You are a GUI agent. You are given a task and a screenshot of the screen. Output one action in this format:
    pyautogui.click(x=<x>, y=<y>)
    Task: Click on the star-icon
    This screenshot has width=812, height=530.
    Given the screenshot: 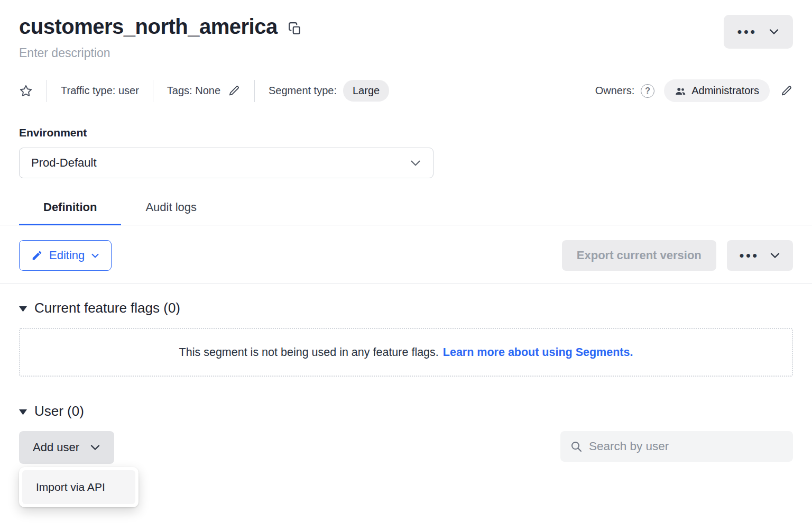 What is the action you would take?
    pyautogui.click(x=26, y=91)
    